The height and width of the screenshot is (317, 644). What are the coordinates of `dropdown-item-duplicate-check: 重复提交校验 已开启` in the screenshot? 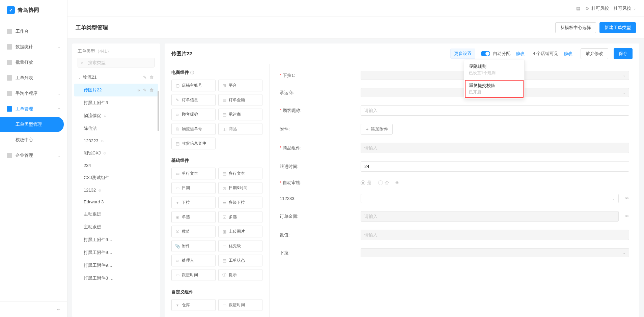 It's located at (494, 89).